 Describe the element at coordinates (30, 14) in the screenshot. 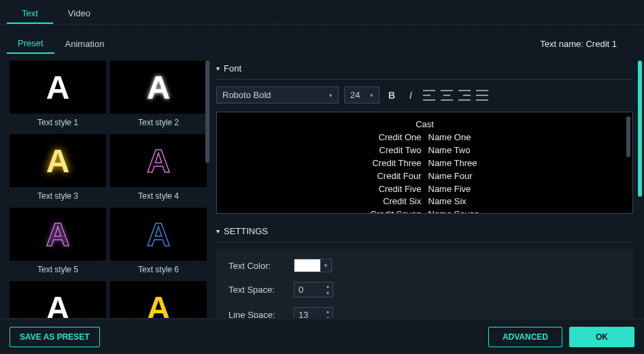

I see `tab-text: Text` at that location.